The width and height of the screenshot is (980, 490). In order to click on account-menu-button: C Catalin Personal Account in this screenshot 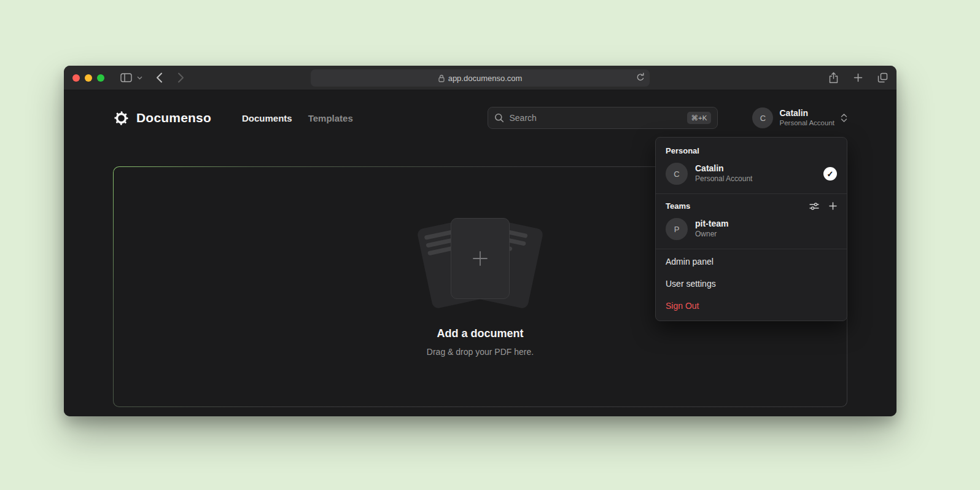, I will do `click(799, 118)`.